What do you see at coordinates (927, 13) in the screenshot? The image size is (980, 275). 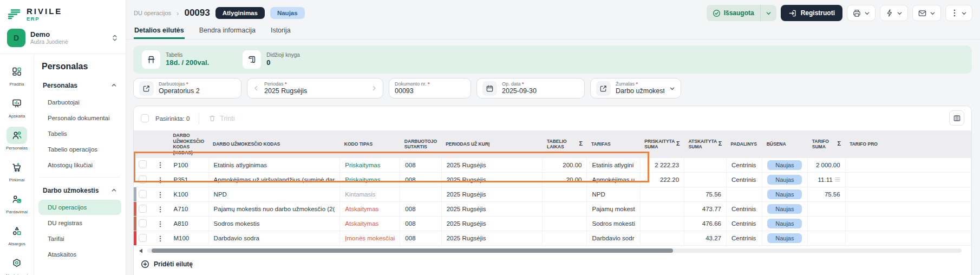 I see `mail-button` at bounding box center [927, 13].